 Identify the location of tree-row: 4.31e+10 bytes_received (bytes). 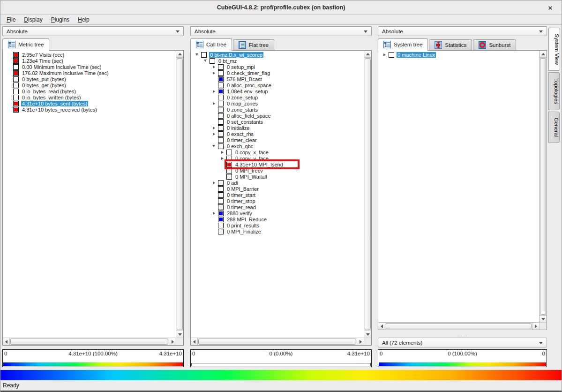
(89, 110).